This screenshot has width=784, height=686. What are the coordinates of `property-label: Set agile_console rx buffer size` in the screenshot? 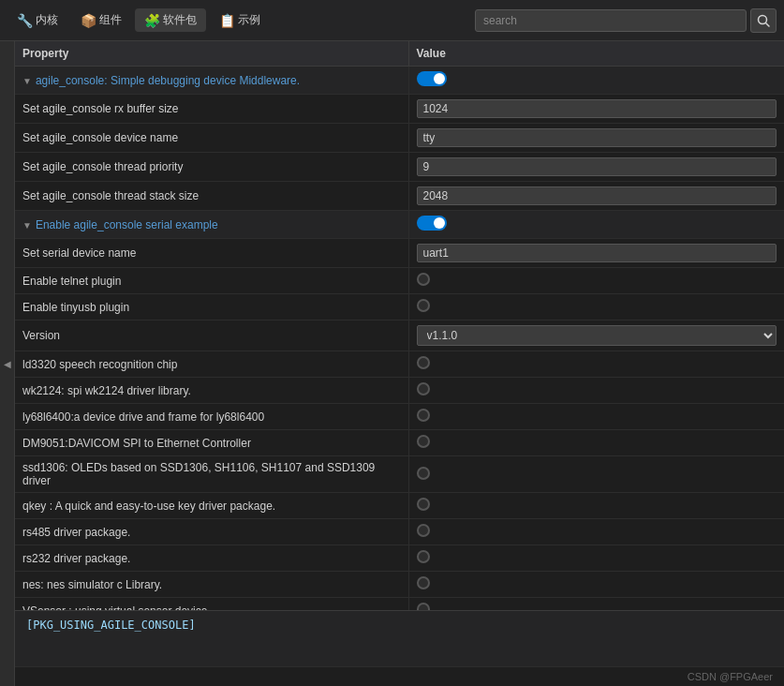 It's located at (101, 109).